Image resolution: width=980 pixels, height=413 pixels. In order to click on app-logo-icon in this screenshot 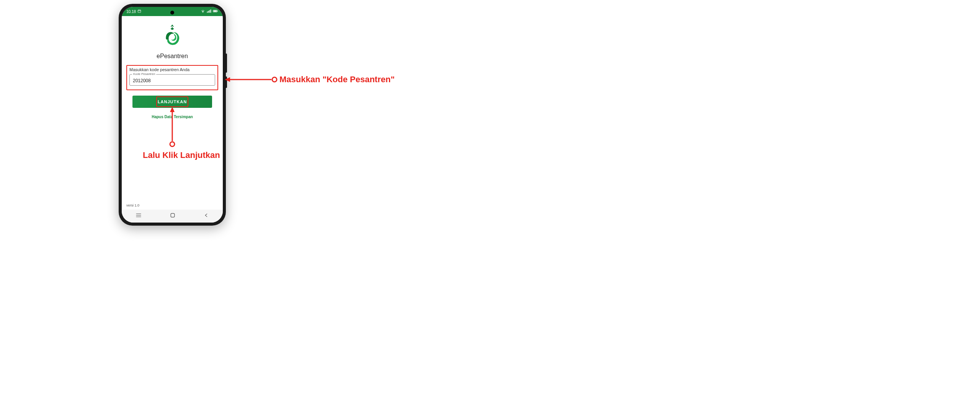, I will do `click(172, 37)`.